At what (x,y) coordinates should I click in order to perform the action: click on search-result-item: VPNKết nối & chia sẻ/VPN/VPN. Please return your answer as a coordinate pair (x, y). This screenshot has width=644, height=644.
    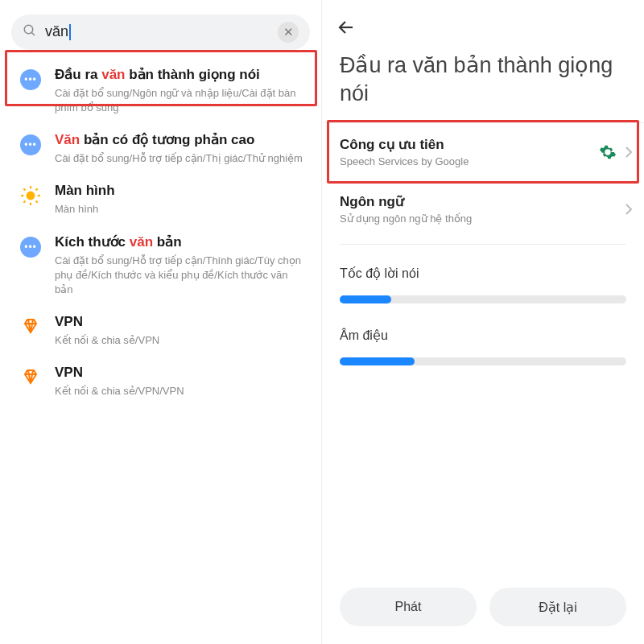
    Looking at the image, I should click on (161, 382).